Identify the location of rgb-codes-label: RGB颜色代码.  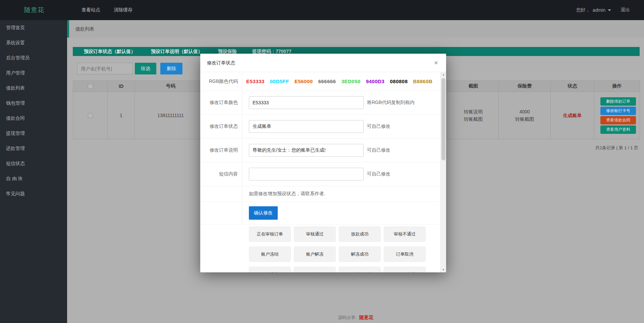
(221, 81).